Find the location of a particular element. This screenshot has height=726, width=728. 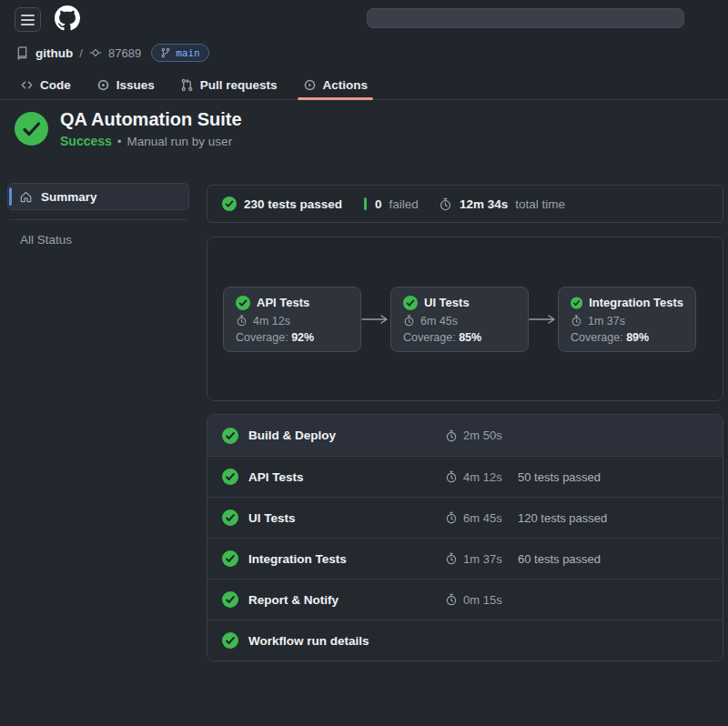

repo-icon is located at coordinates (22, 53).